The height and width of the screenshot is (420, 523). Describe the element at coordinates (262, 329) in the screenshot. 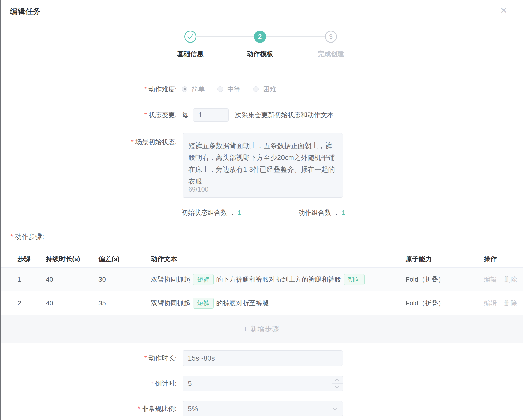

I see `table-footer: + 新增步骤` at that location.